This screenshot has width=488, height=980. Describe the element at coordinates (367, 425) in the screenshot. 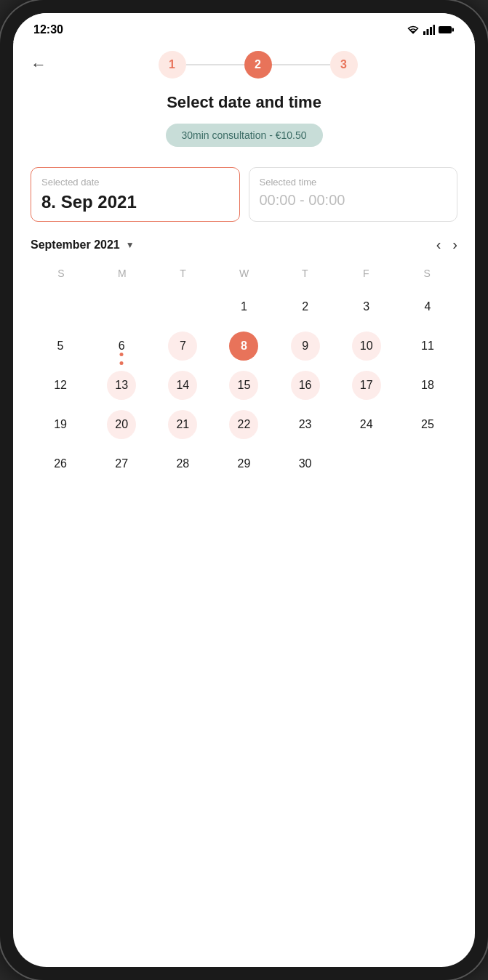

I see `calendar-cell: 24` at that location.